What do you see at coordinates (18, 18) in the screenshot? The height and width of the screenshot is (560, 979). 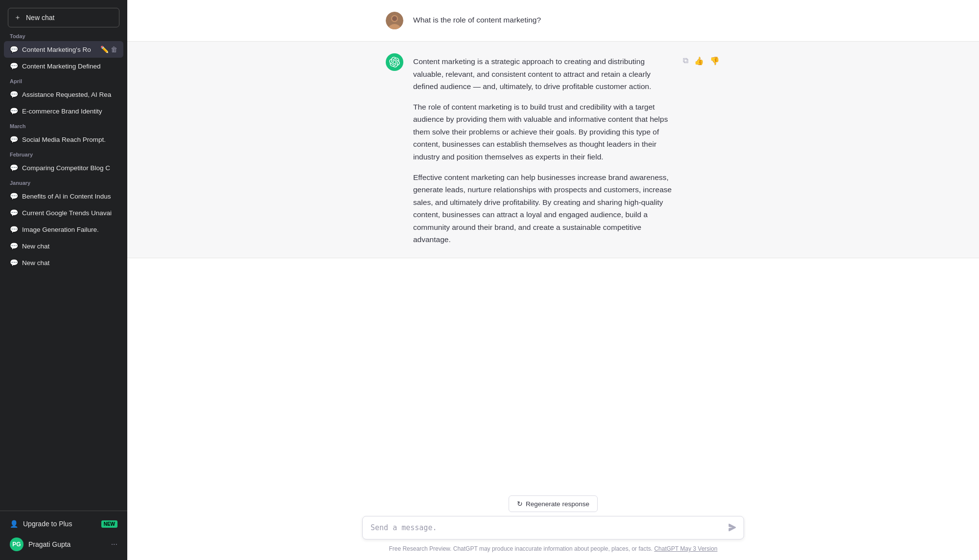 I see `plus-icon: ＋` at bounding box center [18, 18].